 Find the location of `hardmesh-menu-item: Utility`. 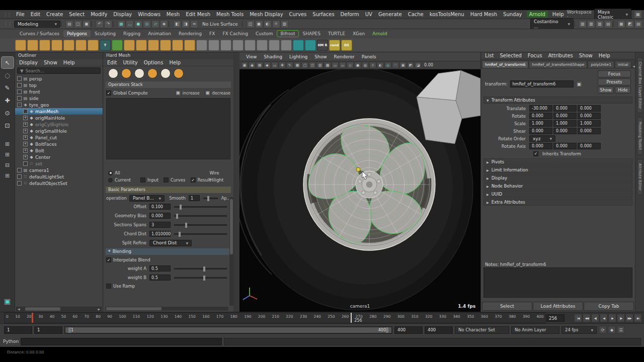

hardmesh-menu-item: Utility is located at coordinates (130, 62).